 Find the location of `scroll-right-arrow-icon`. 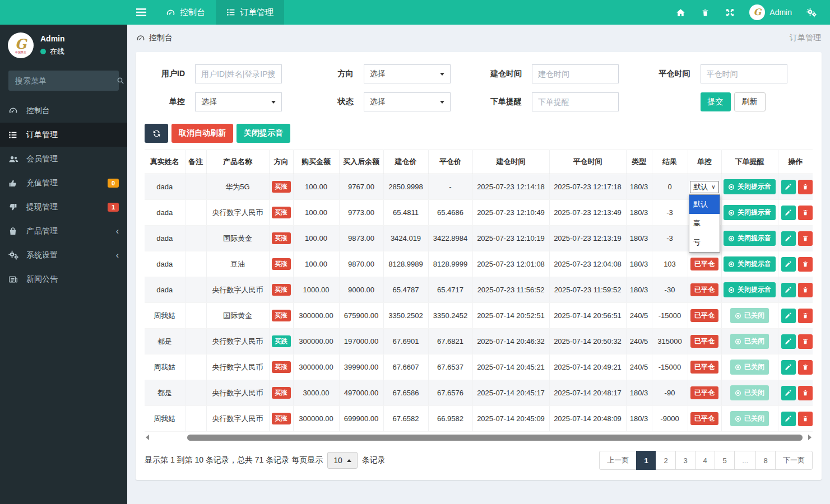

scroll-right-arrow-icon is located at coordinates (810, 437).